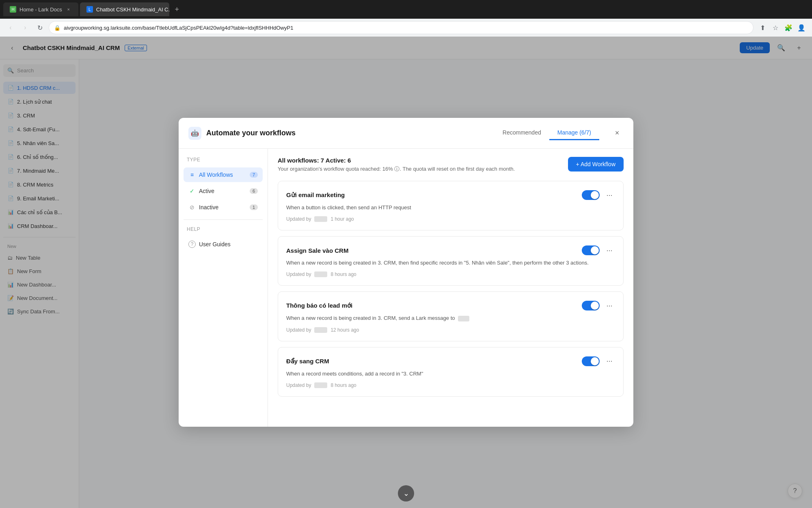 The width and height of the screenshot is (812, 508). I want to click on workflow-3-more: ···, so click(609, 306).